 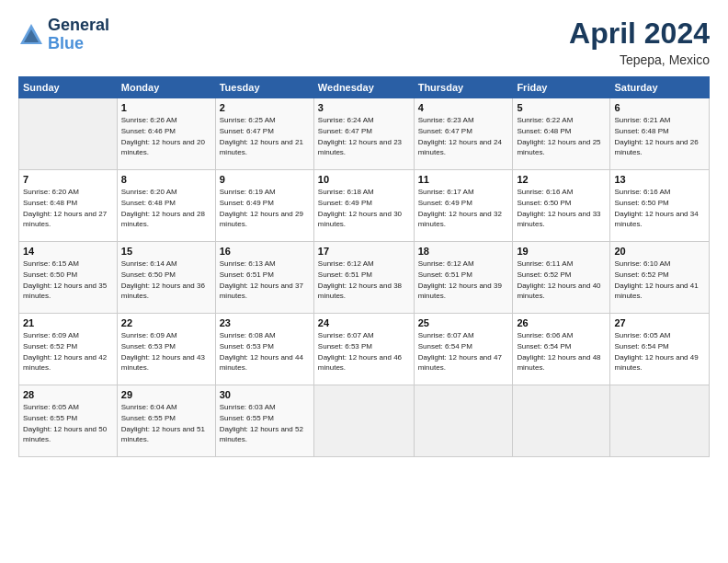 I want to click on day-number: 27, so click(x=660, y=323).